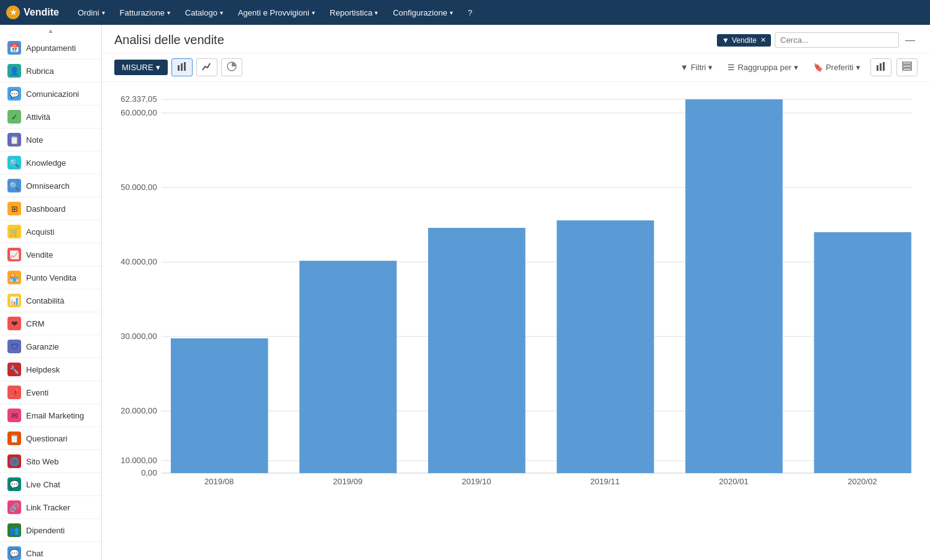 The height and width of the screenshot is (560, 930). I want to click on y-label-60000: 60.000,00, so click(139, 113).